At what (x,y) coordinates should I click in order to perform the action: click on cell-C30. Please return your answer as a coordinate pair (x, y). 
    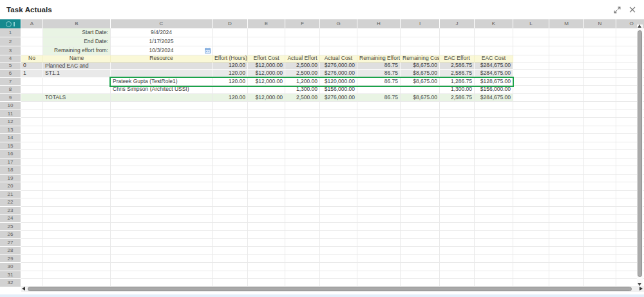
    Looking at the image, I should click on (162, 267).